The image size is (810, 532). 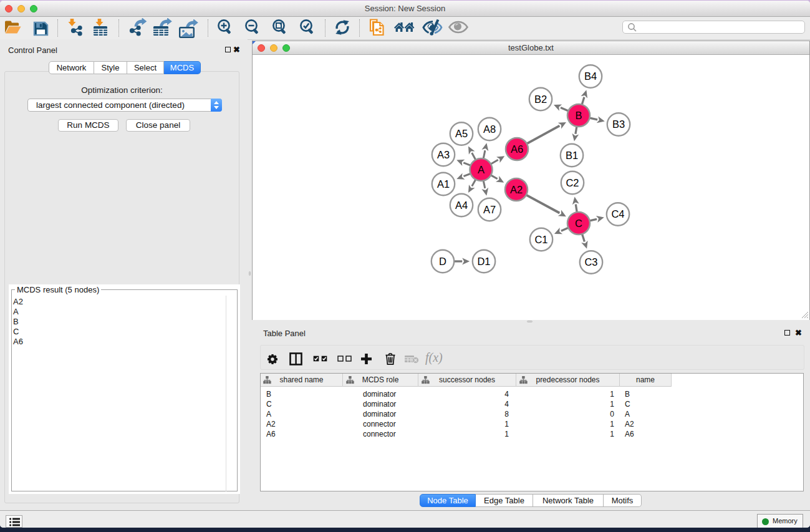 I want to click on svg-text: B1, so click(x=572, y=155).